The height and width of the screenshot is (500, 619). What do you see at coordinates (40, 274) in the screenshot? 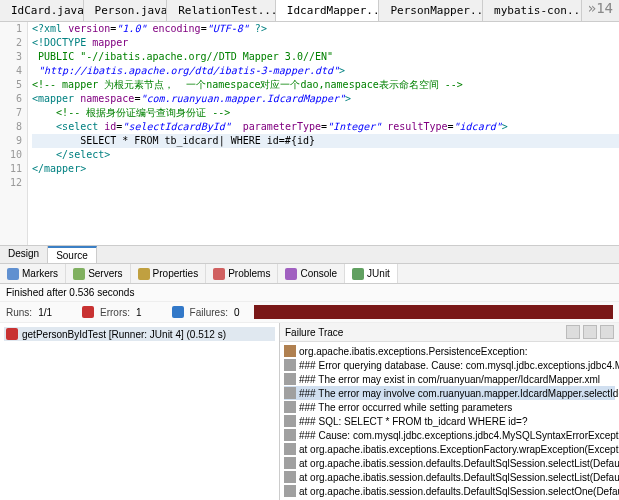
I see `panel-tab-label: Markers` at bounding box center [40, 274].